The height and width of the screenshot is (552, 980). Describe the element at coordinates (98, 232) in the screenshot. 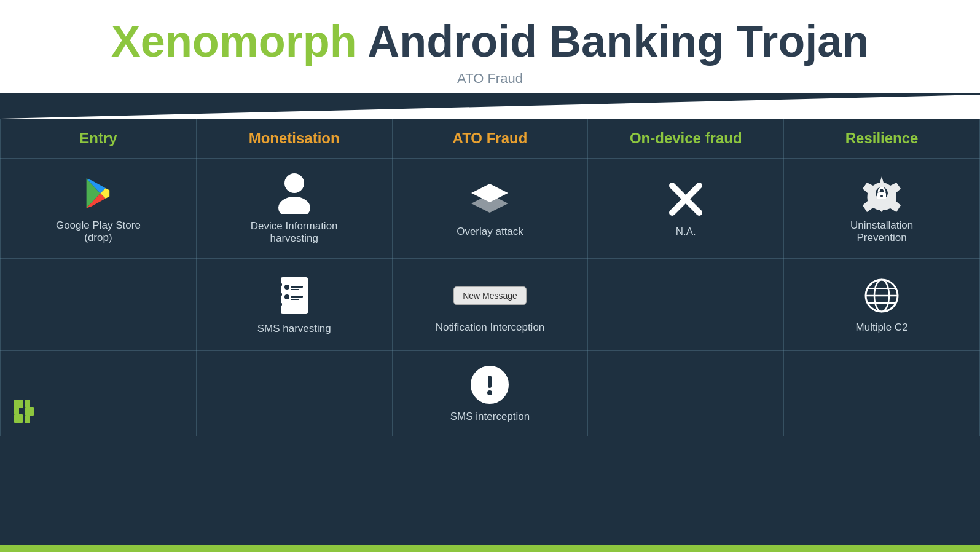

I see `cell-entry-row1-label: Google Play Store(drop)` at that location.